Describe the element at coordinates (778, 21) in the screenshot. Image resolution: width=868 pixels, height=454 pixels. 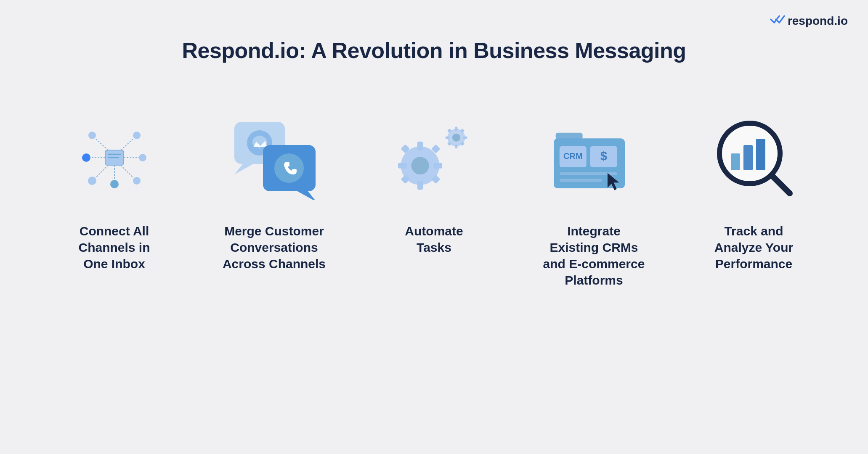
I see `logo-check-icon` at that location.